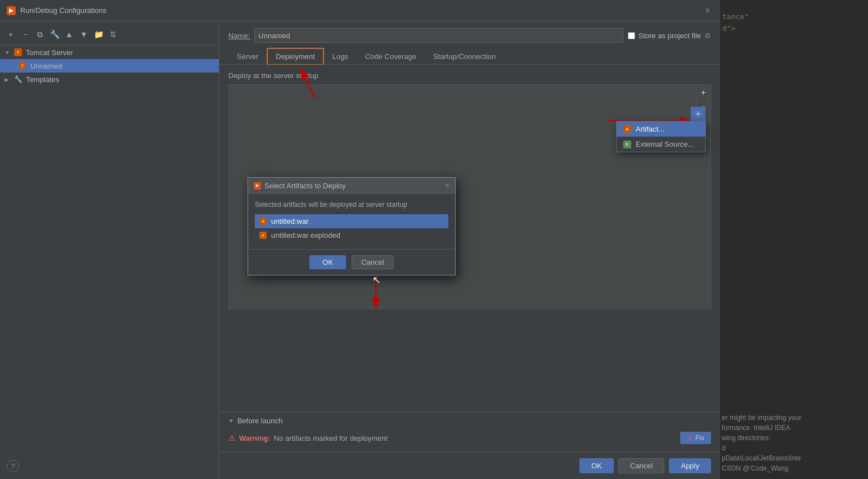 Image resolution: width=868 pixels, height=479 pixels. I want to click on templates-icon: 🔧, so click(18, 79).